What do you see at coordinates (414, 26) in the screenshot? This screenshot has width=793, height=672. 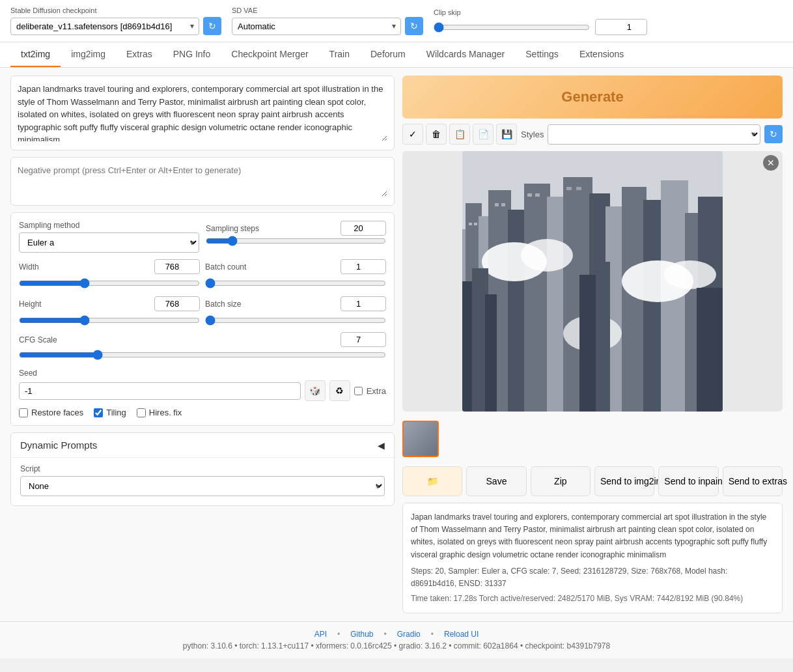 I see `sdvae-refresh-button: ↻` at bounding box center [414, 26].